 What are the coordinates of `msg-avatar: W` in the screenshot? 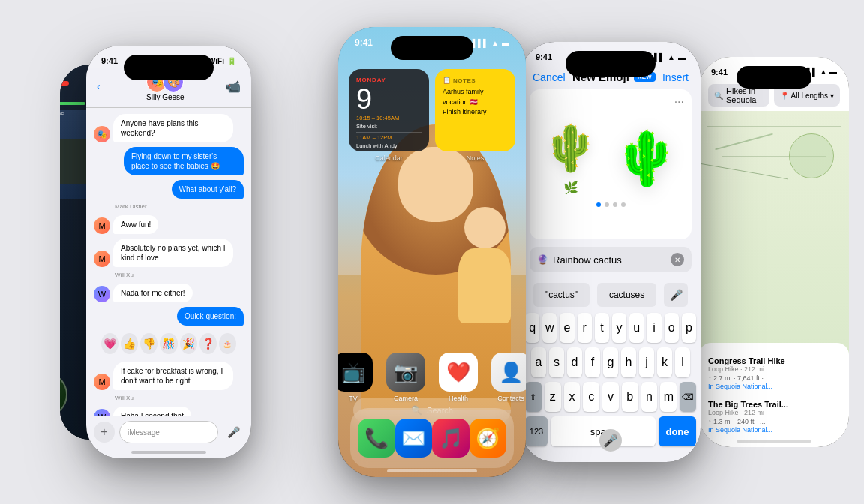 It's located at (102, 294).